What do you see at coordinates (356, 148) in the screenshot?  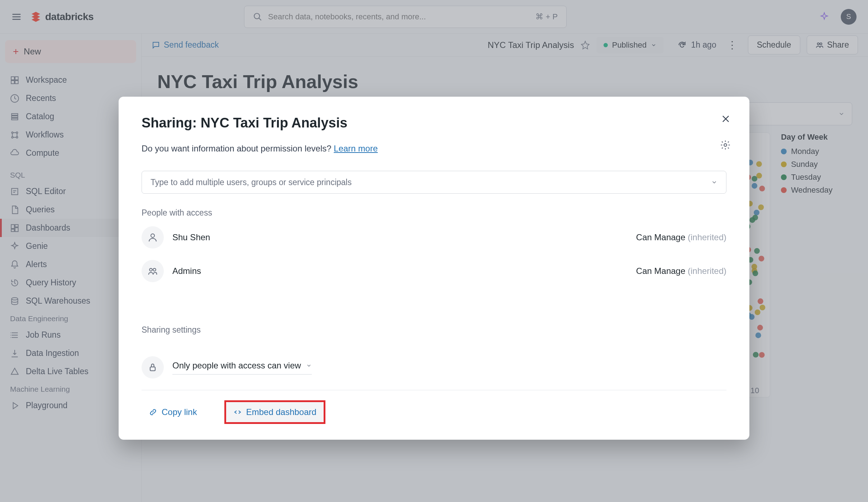 I see `learn-more-link: Learn more` at bounding box center [356, 148].